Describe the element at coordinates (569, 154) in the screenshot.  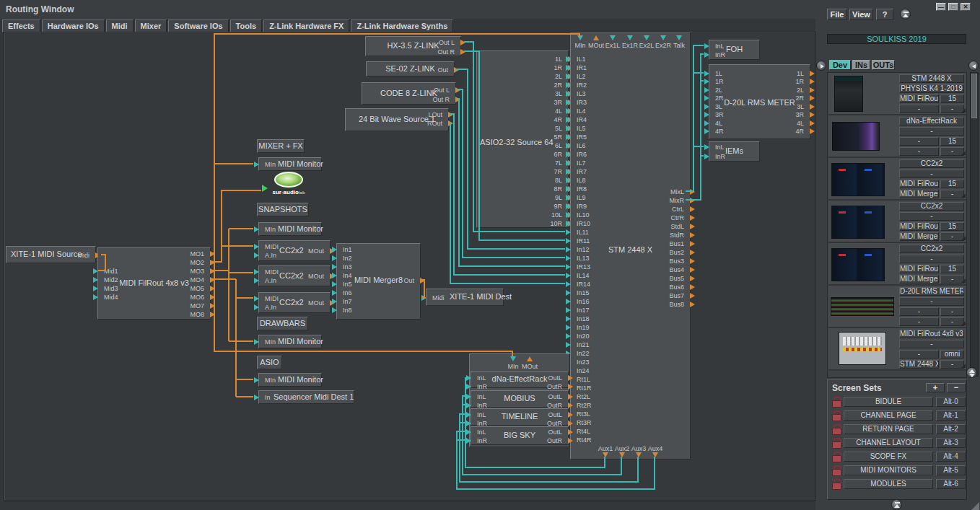
I see `port-ir6-icon` at that location.